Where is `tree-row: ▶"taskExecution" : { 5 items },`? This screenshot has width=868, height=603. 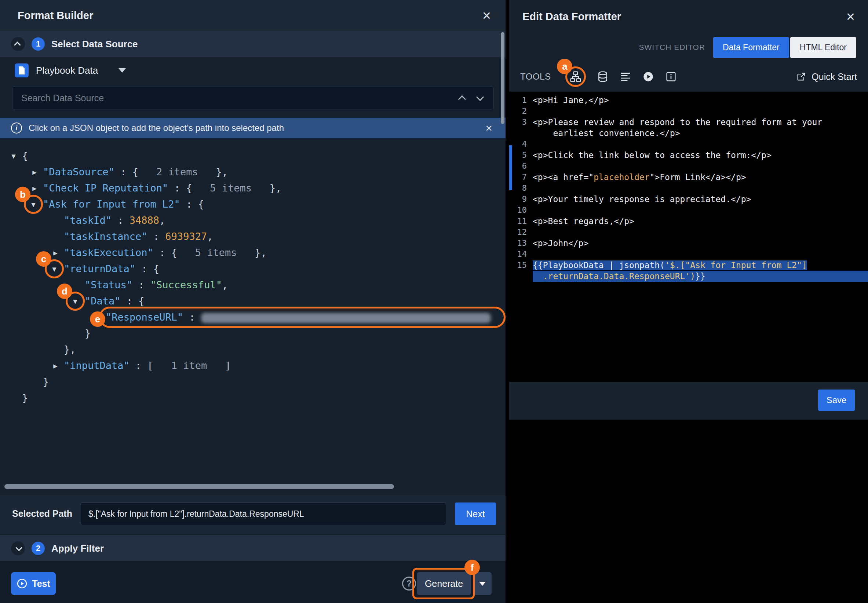 tree-row: ▶"taskExecution" : { 5 items }, is located at coordinates (253, 253).